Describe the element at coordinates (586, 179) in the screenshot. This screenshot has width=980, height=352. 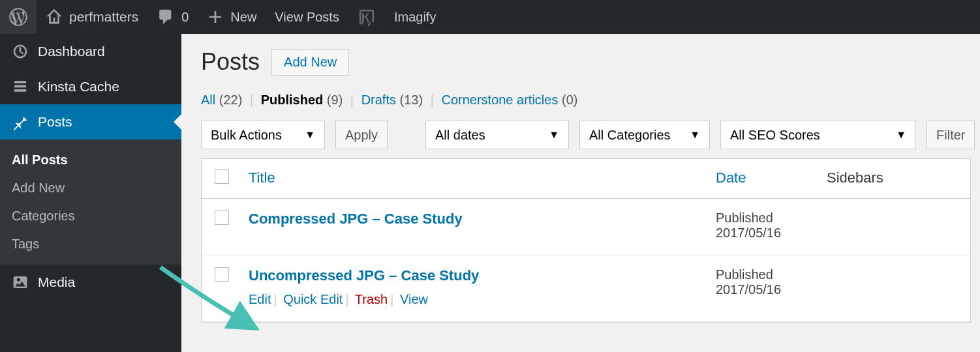
I see `table-header: Title Date Sidebars` at that location.